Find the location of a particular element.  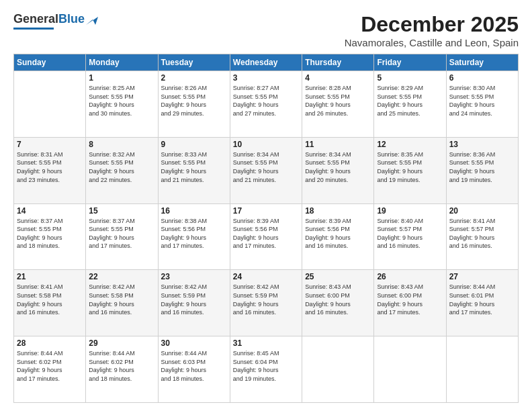

day-info: Sunrise: 8:42 AM Sunset: 5:58 PM Dayligh… is located at coordinates (122, 300).